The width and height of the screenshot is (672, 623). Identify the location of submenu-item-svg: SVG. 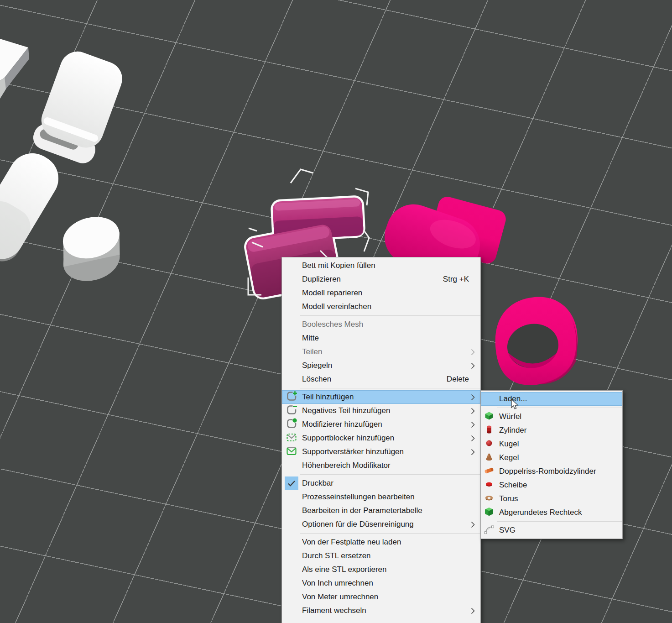
(552, 530).